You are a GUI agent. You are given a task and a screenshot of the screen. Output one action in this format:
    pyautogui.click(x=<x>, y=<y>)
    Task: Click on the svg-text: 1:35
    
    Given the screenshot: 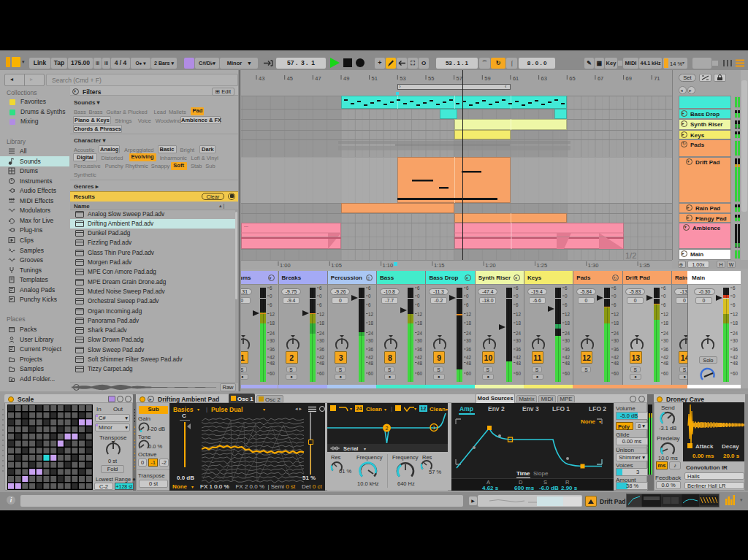 What is the action you would take?
    pyautogui.click(x=644, y=266)
    